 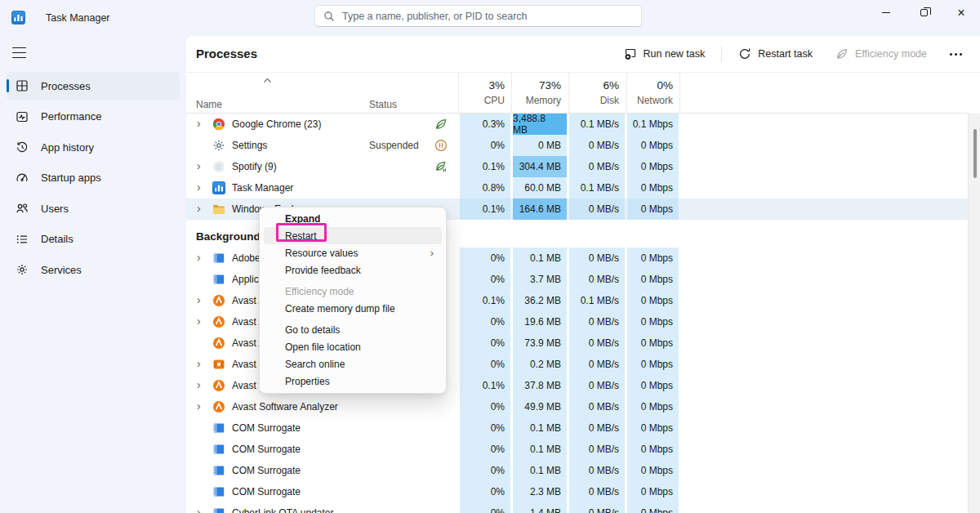 What do you see at coordinates (219, 343) in the screenshot?
I see `avast-app-icon` at bounding box center [219, 343].